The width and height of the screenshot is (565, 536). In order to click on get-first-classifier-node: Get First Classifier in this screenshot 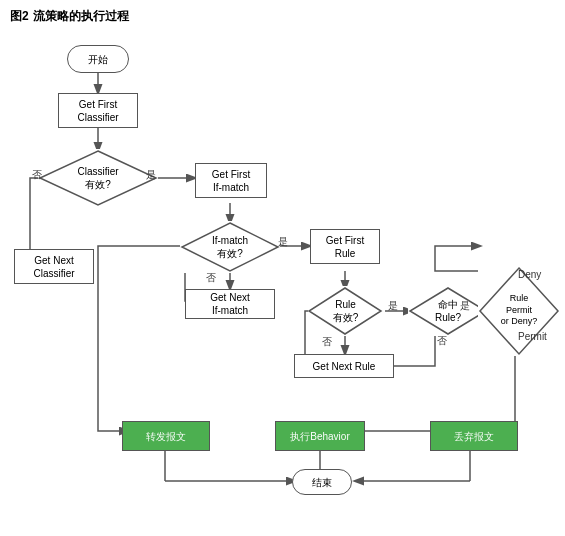, I will do `click(98, 110)`.